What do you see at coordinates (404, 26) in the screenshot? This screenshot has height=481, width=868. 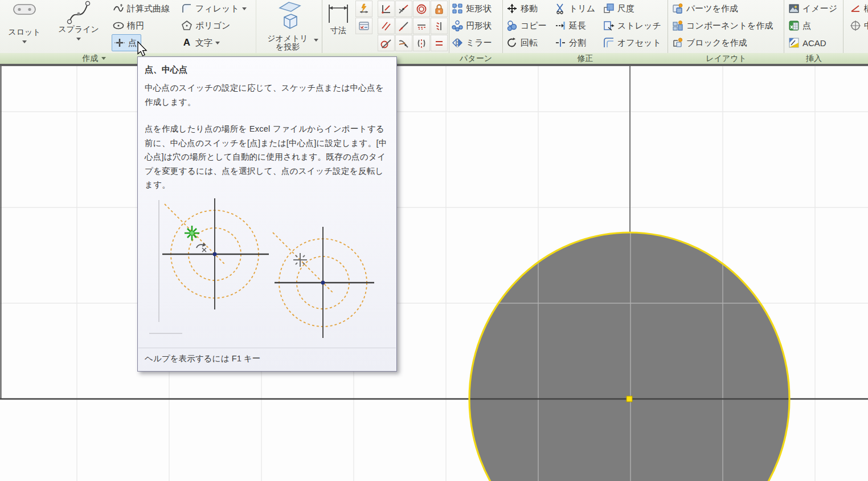 I see `tangent-constraint-icon` at bounding box center [404, 26].